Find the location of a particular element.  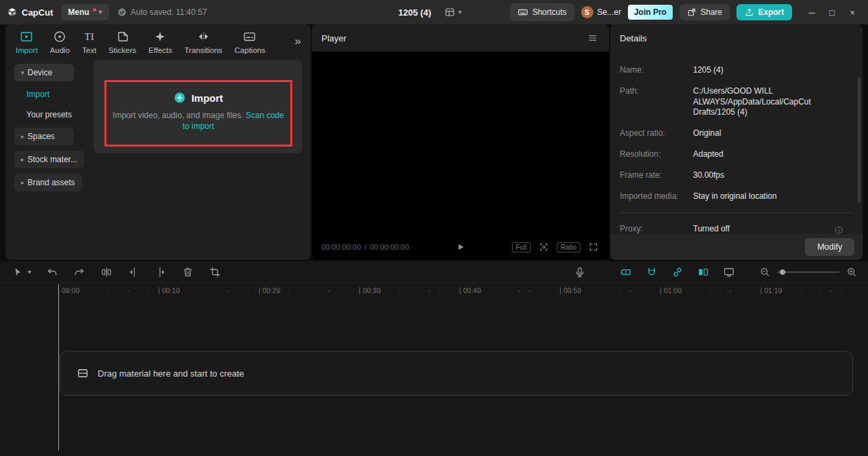

project-title: 1205 (4) is located at coordinates (414, 12).